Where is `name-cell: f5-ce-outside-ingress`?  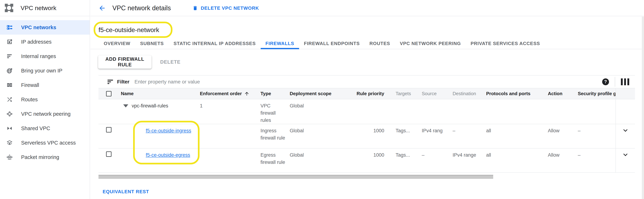 name-cell: f5-ce-outside-ingress is located at coordinates (158, 136).